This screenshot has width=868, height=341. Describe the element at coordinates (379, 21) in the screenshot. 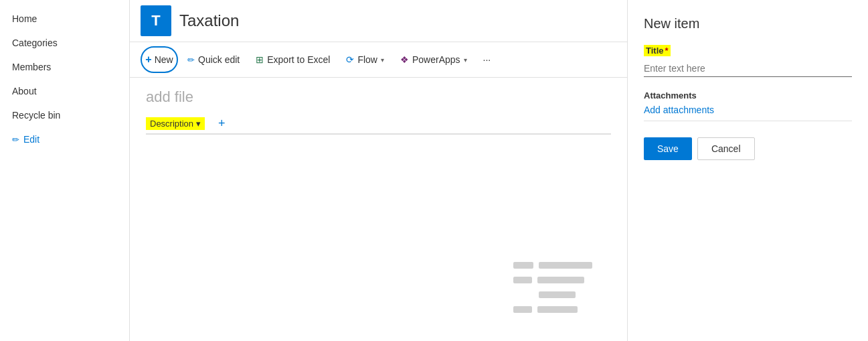

I see `header-area: T Taxation` at that location.